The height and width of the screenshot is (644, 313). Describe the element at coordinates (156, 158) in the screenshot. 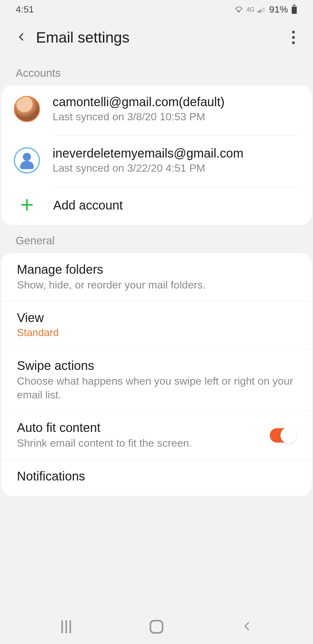

I see `account-row: ineverdeletemyemails@gmail.com Last sync…` at that location.